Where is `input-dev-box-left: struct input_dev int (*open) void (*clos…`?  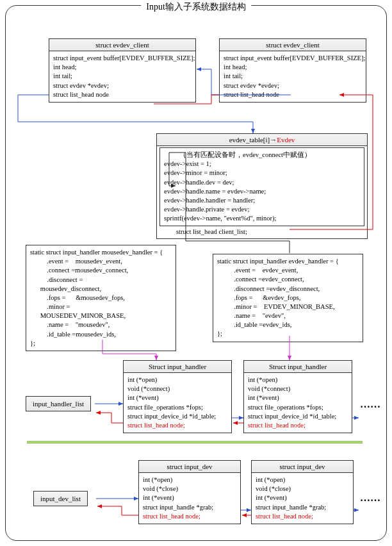
input-dev-box-left: struct input_dev int (*open) void (*clos… is located at coordinates (190, 492).